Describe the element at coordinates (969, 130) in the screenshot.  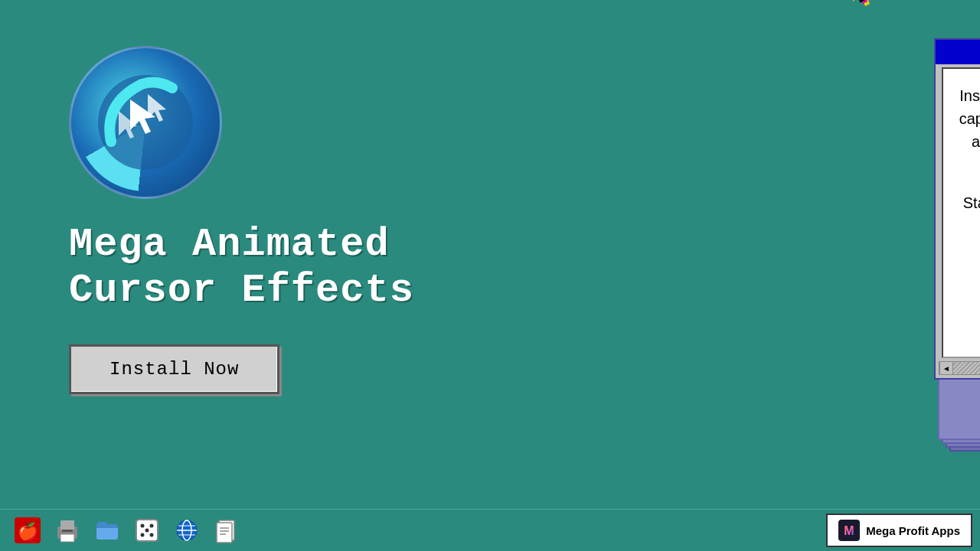
I see `content-paragraph-1: Install "Mega Animated Cursor Effects" t…` at that location.